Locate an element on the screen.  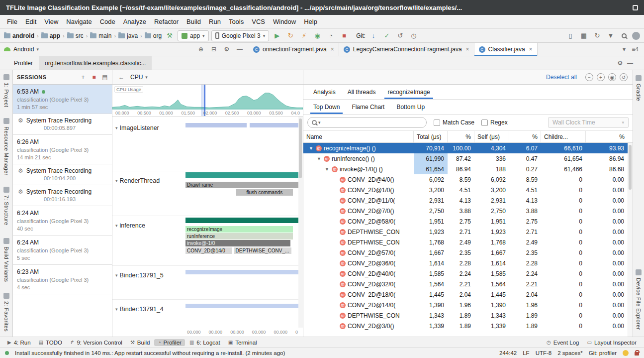
stripe-button-1-project: 1: Project is located at coordinates (6, 91).